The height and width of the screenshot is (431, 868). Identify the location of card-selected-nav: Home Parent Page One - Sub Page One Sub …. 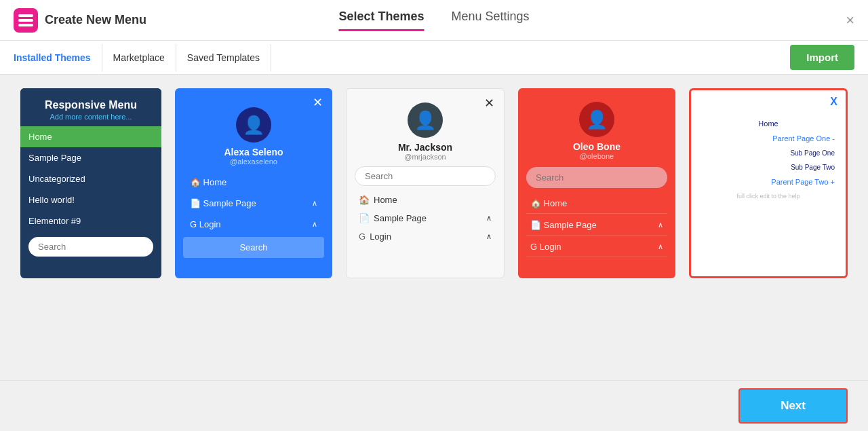
(768, 160).